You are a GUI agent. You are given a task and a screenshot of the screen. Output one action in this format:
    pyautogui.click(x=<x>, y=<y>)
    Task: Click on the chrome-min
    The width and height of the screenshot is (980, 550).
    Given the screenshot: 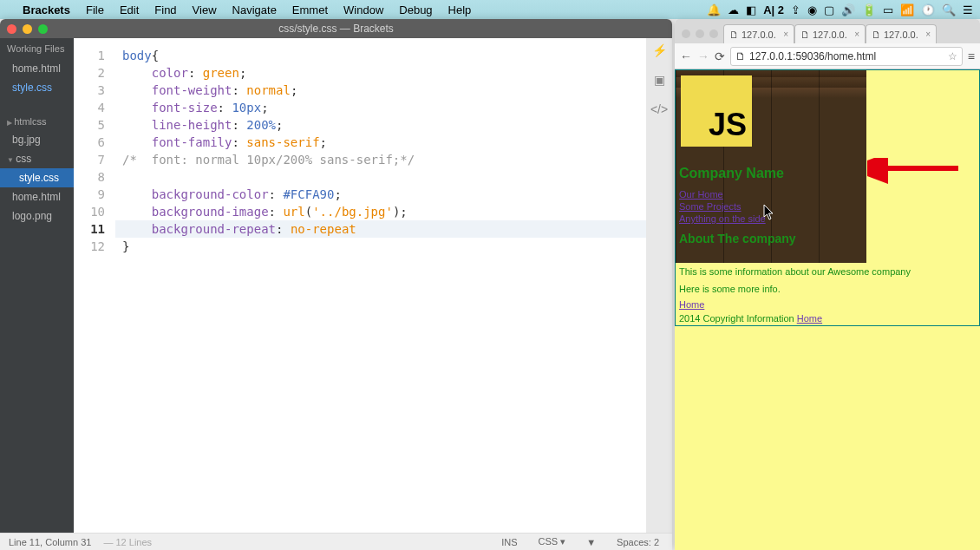 What is the action you would take?
    pyautogui.click(x=700, y=34)
    